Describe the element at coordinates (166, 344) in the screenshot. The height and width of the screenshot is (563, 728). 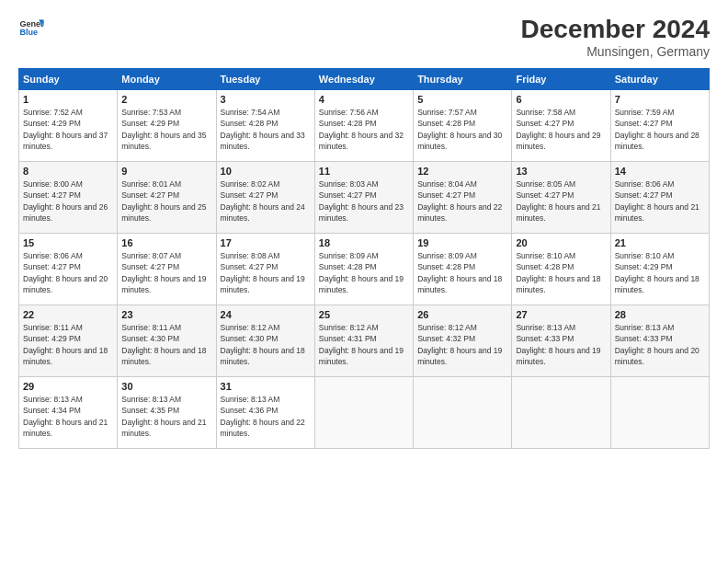
I see `day-info: Sunrise: 8:11 AMSunset: 4:30 PMDaylight:…` at that location.